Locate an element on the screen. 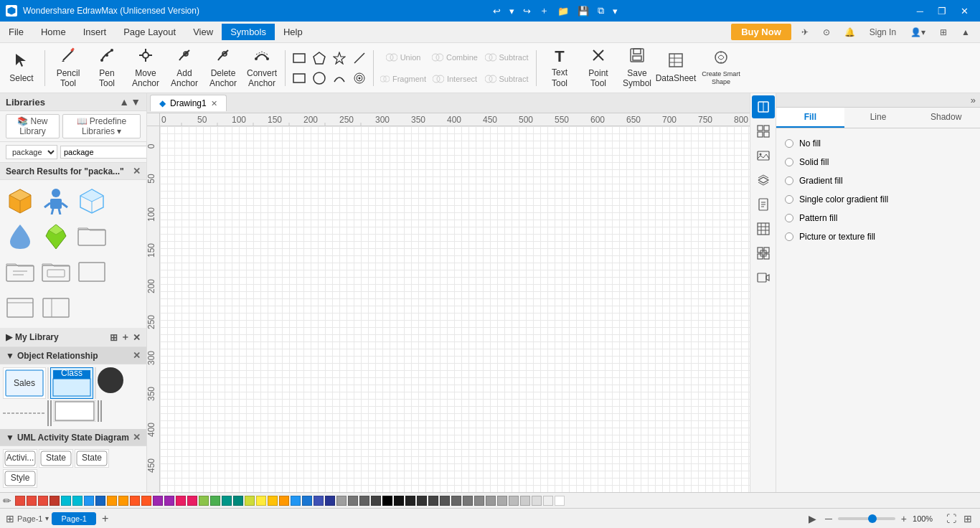 The width and height of the screenshot is (980, 528). obj-item-rect1 is located at coordinates (75, 411).